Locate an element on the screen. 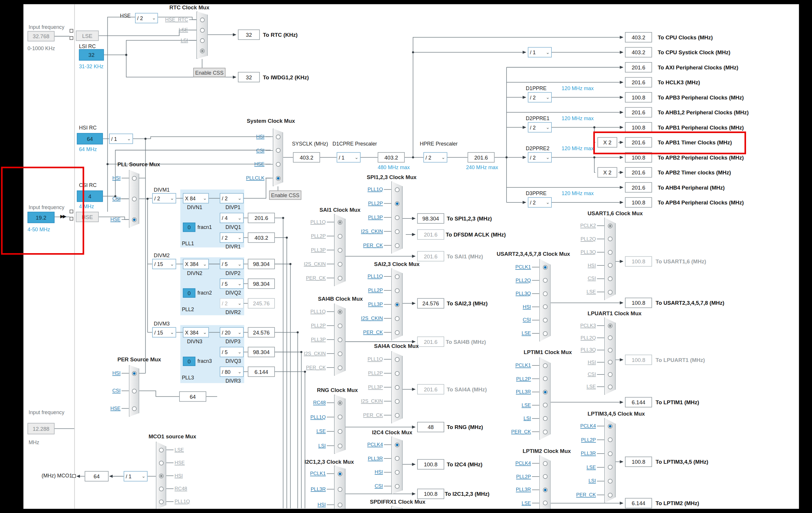  d2ppre1-divider: / 2⌄ is located at coordinates (540, 127).